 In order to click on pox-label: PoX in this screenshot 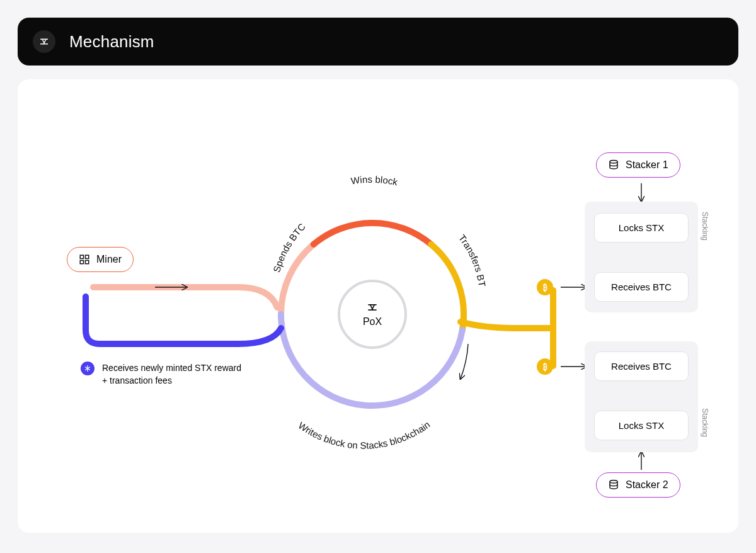, I will do `click(372, 322)`.